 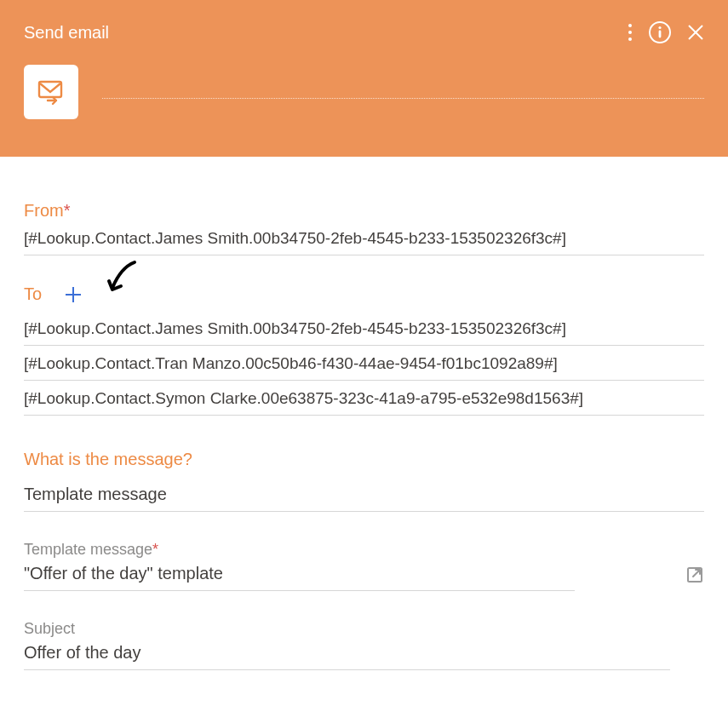 What do you see at coordinates (364, 646) in the screenshot?
I see `subject-group: Subject Offer of the day` at bounding box center [364, 646].